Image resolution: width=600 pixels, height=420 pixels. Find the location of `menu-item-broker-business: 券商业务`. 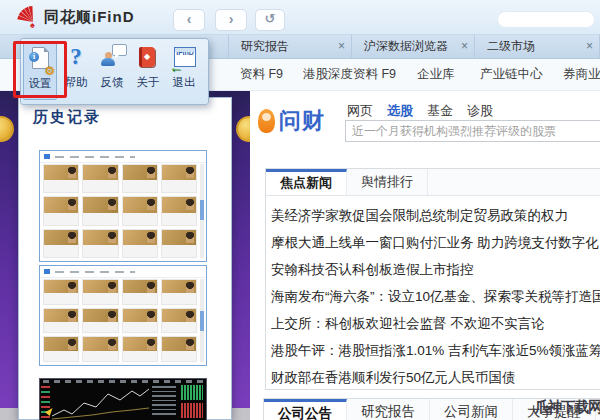

menu-item-broker-business: 券商业务 is located at coordinates (582, 74).